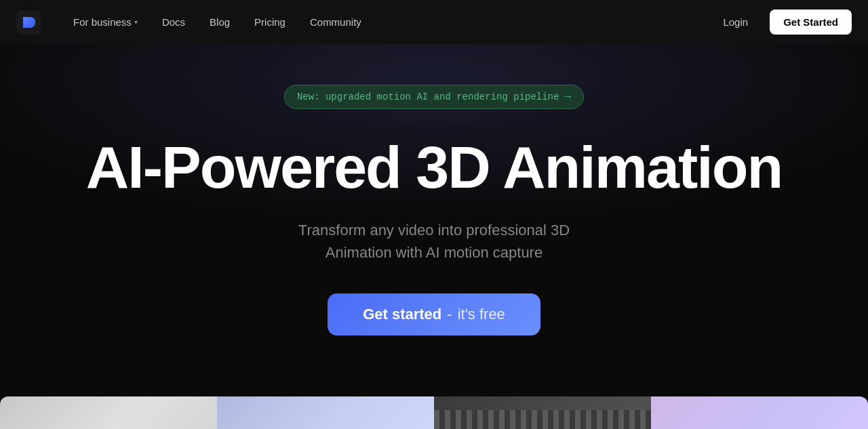  Describe the element at coordinates (434, 22) in the screenshot. I see `navbar: For business ▾ Docs Blog Pricing Communi…` at that location.